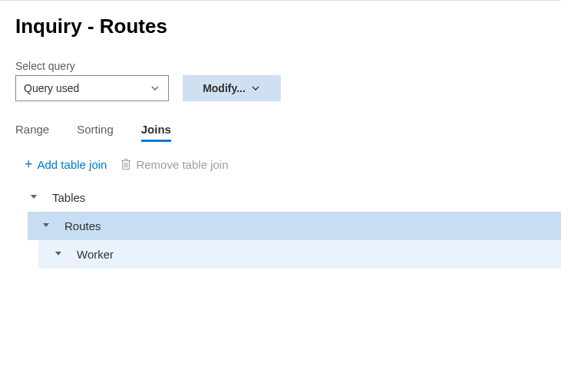  I want to click on tab-range: Range, so click(32, 132).